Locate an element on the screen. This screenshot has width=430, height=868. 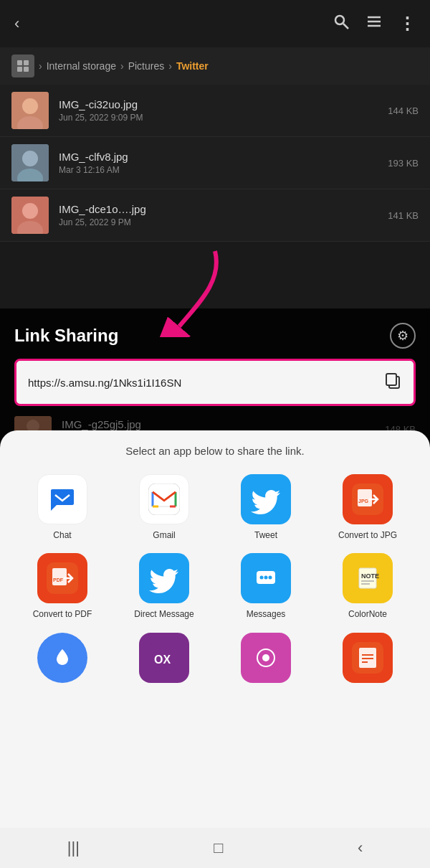
app-item-10: OX is located at coordinates (164, 661).